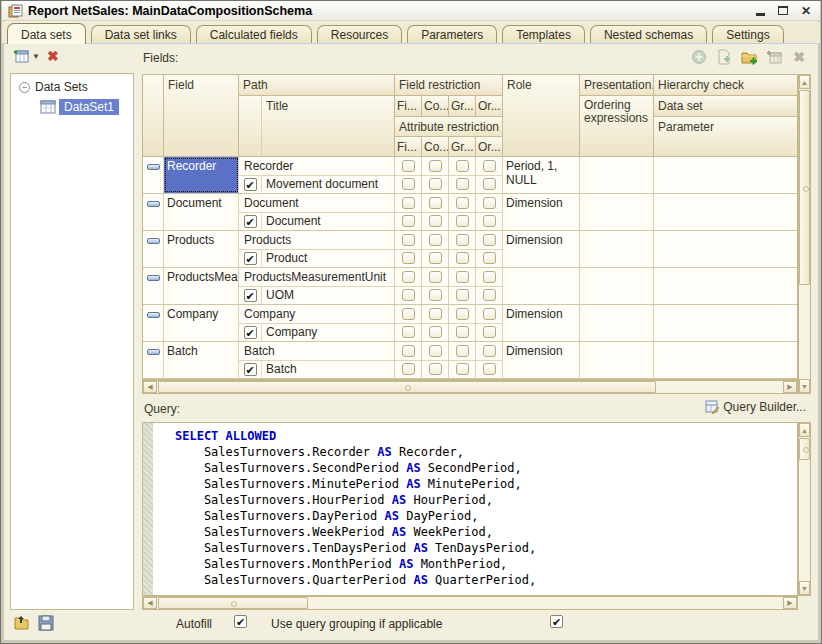 Image resolution: width=822 pixels, height=644 pixels. I want to click on title-checkbox-cell: ✔, so click(250, 222).